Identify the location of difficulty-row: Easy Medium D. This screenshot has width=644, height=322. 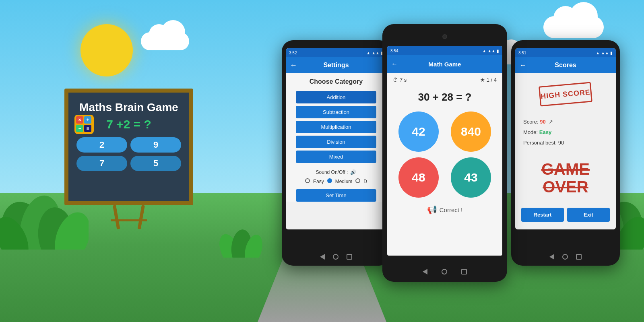
(336, 181).